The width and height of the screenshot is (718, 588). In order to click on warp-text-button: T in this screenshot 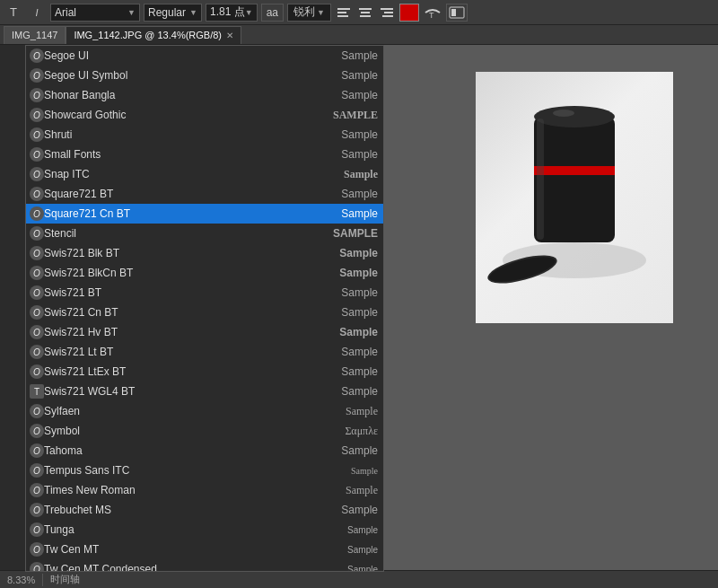, I will do `click(433, 13)`.